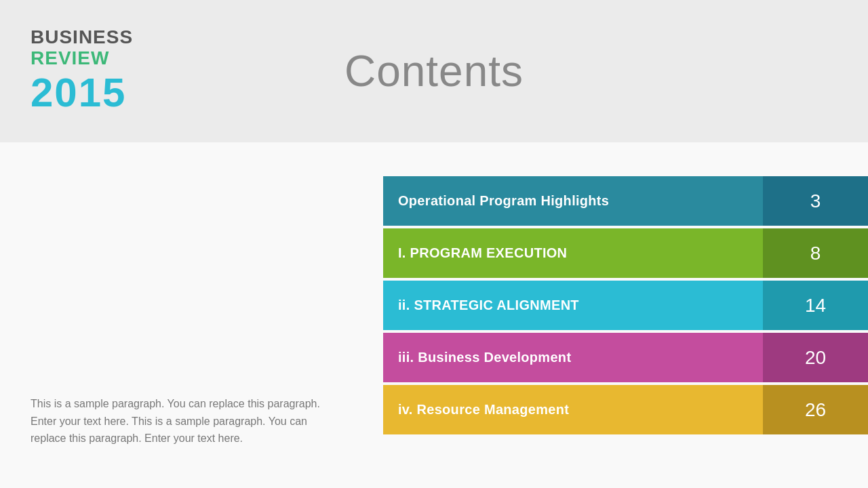 The width and height of the screenshot is (868, 488). I want to click on toc-label-5: iv. Resource Management, so click(573, 409).